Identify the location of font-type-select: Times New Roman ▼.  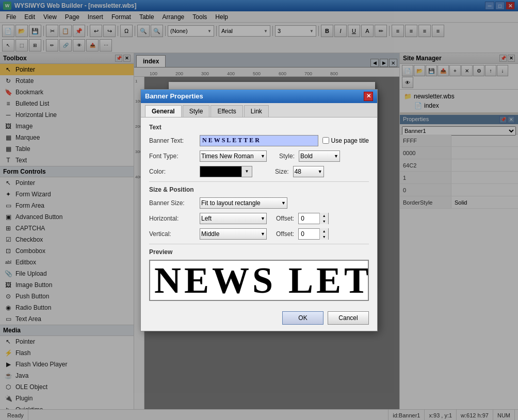
(233, 156).